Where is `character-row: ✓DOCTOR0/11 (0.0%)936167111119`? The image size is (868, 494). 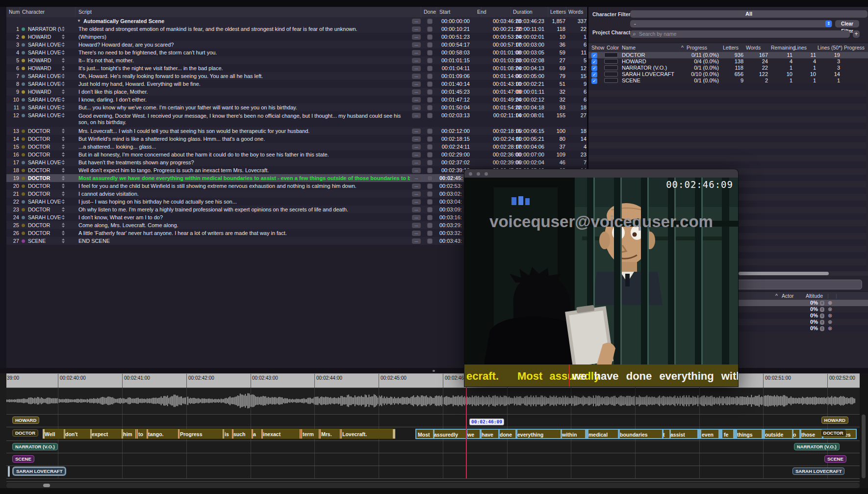
character-row: ✓DOCTOR0/11 (0.0%)936167111119 is located at coordinates (728, 55).